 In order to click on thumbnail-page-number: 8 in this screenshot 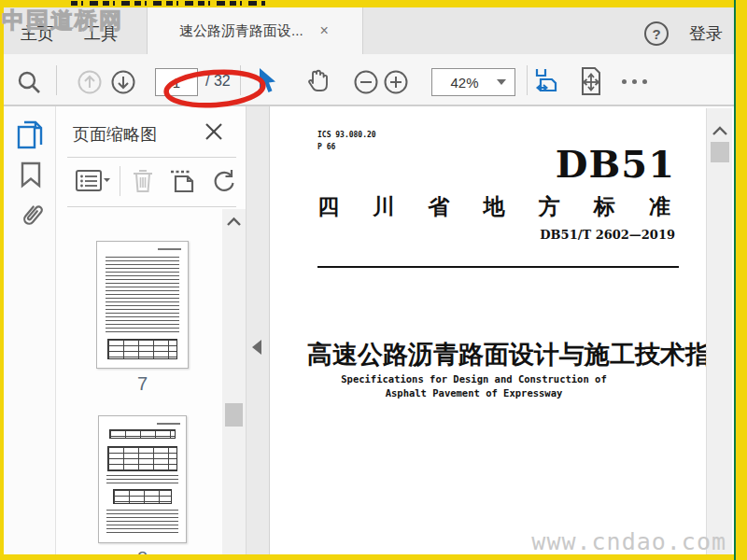, I will do `click(142, 551)`.